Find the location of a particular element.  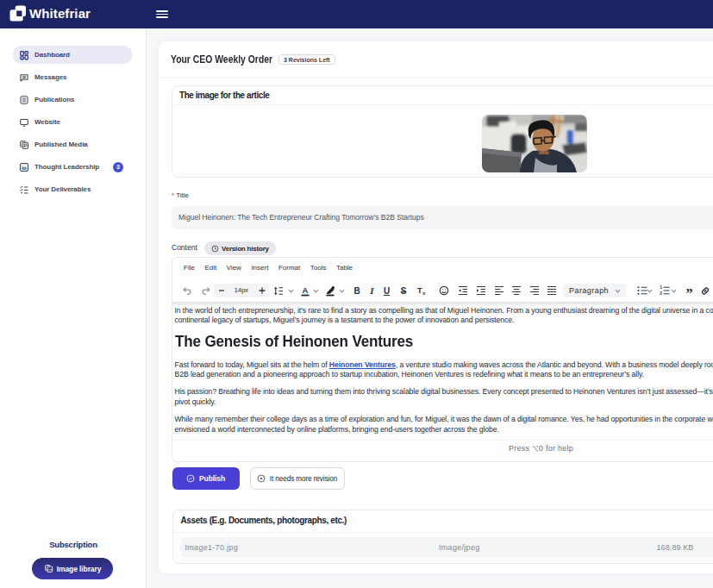

svg-text: 1 is located at coordinates (660, 288).